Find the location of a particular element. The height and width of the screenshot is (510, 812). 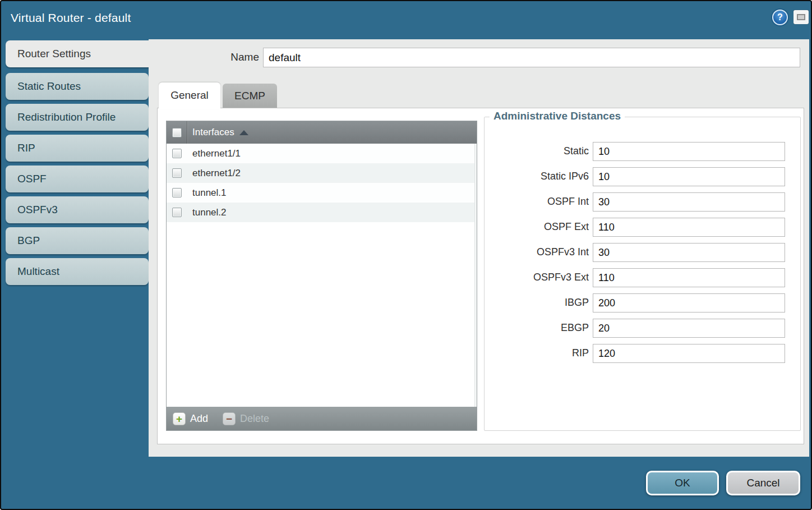

ospf-ext-input is located at coordinates (689, 227).